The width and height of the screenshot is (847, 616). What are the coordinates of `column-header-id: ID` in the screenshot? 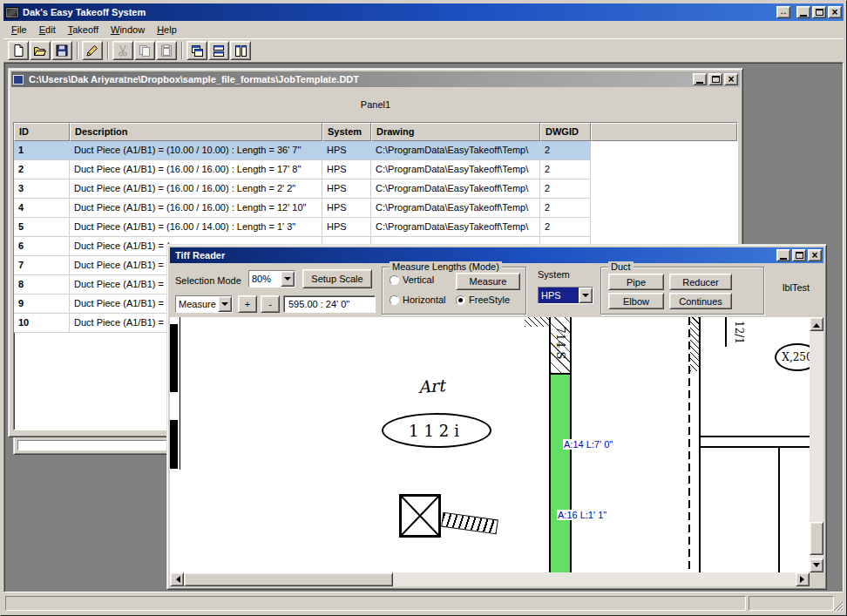 It's located at (42, 132).